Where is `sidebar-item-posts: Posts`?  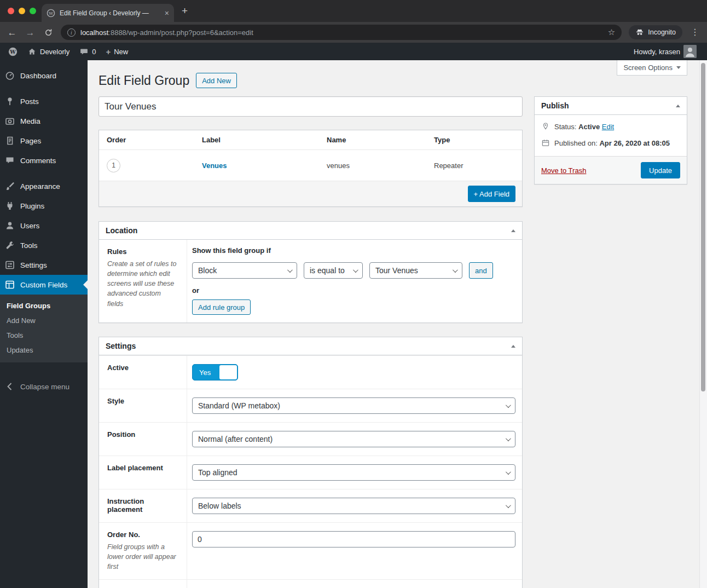 sidebar-item-posts: Posts is located at coordinates (44, 101).